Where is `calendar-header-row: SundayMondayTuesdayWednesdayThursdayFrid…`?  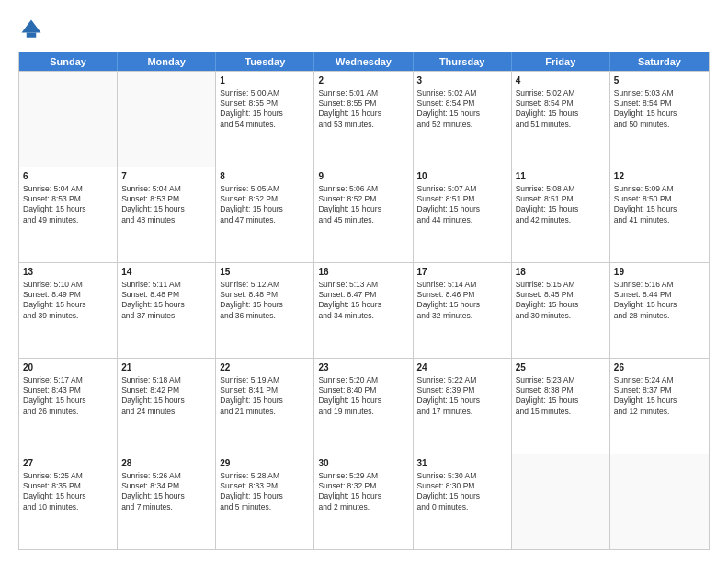
calendar-header-row: SundayMondayTuesdayWednesdayThursdayFrid… is located at coordinates (364, 62).